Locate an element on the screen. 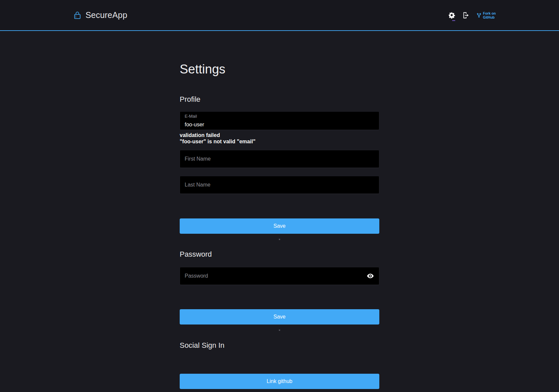 The image size is (559, 392). logout-button is located at coordinates (466, 15).